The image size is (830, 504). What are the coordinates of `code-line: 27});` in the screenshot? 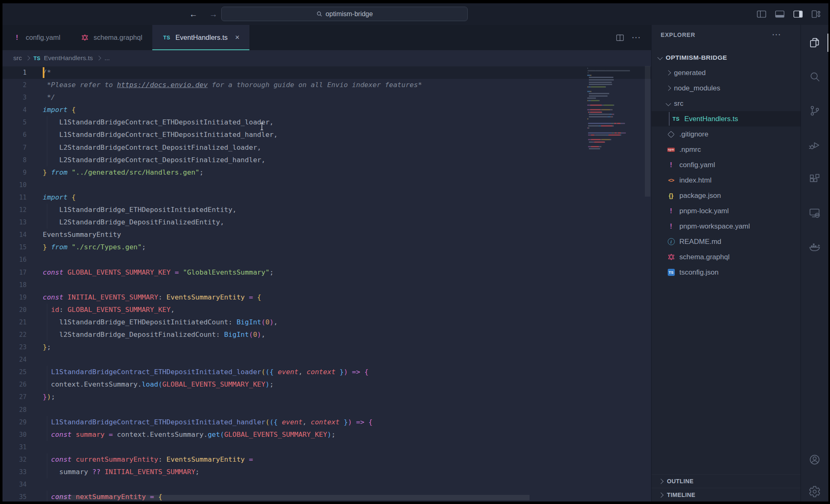 It's located at (327, 397).